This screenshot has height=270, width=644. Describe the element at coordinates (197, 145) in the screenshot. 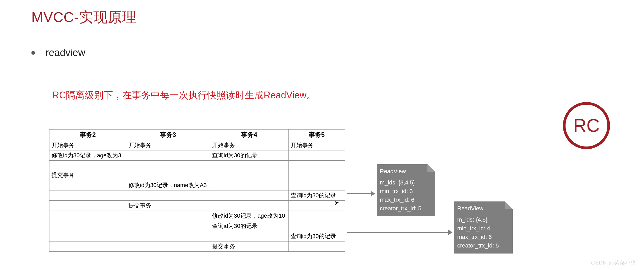

I see `table-row: 开始事务开始事务开始事务开始事务` at that location.